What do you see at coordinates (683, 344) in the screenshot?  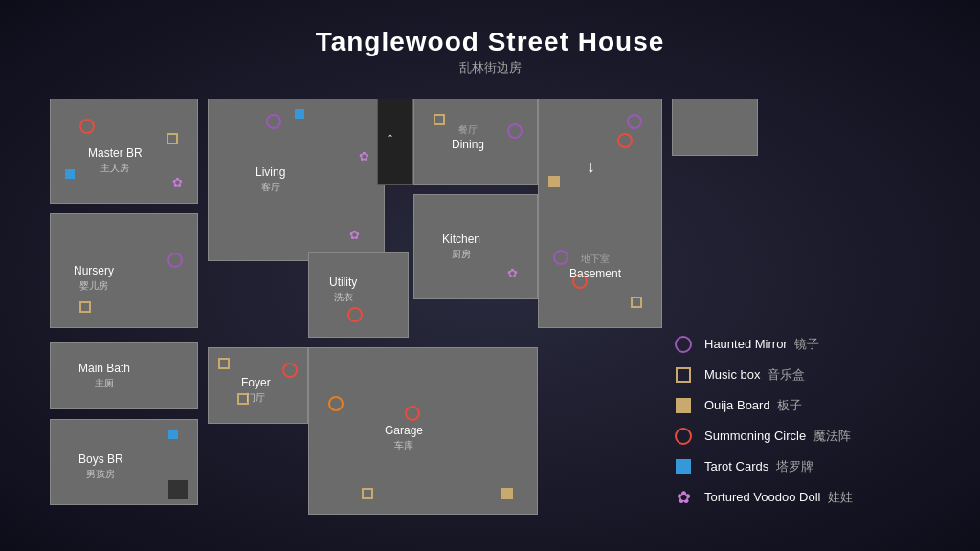 I see `legend-haunted-mirror-icon` at bounding box center [683, 344].